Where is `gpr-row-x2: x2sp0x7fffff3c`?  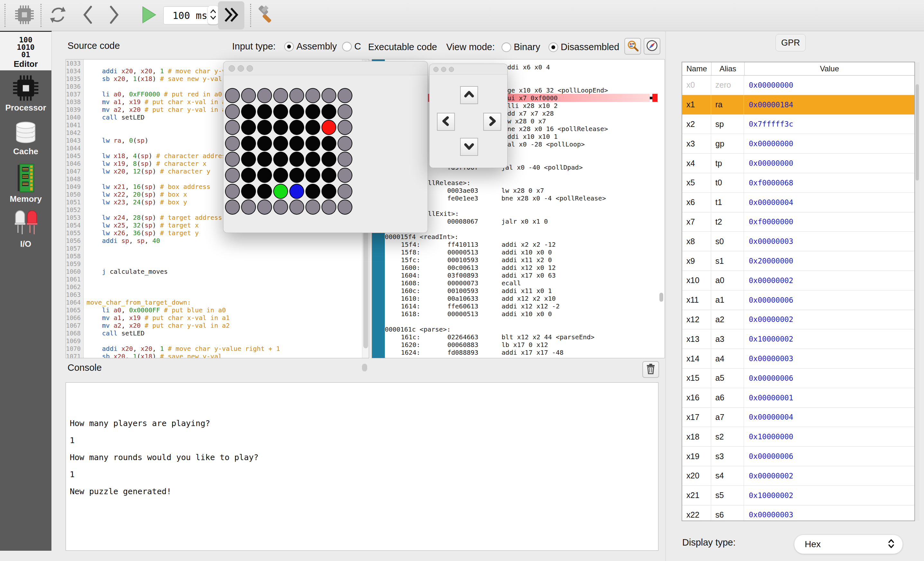
gpr-row-x2: x2sp0x7fffff3c is located at coordinates (798, 124).